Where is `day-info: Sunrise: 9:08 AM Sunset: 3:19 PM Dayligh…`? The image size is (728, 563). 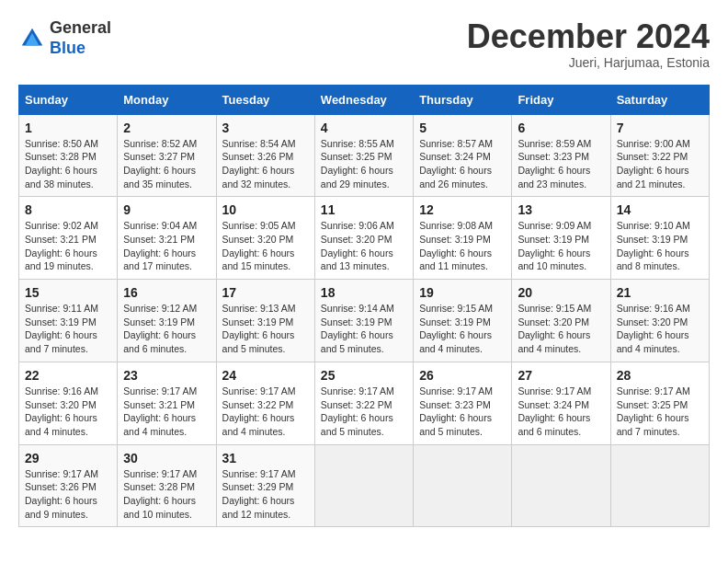
day-info: Sunrise: 9:08 AM Sunset: 3:19 PM Dayligh… is located at coordinates (462, 247).